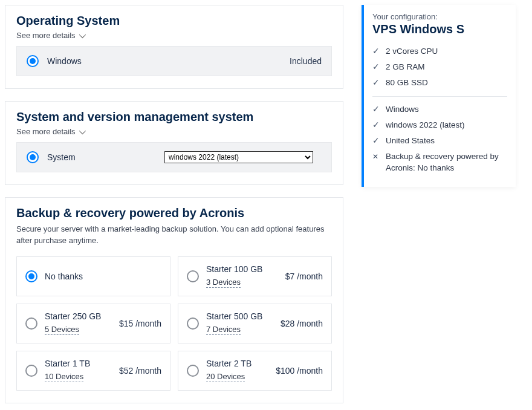 The image size is (532, 410). What do you see at coordinates (440, 67) in the screenshot?
I see `spec-item: 2 GB RAM` at bounding box center [440, 67].